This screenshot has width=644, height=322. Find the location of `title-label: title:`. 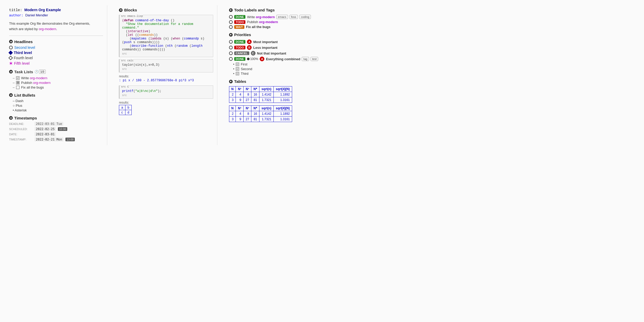

title-label: title: is located at coordinates (16, 10).